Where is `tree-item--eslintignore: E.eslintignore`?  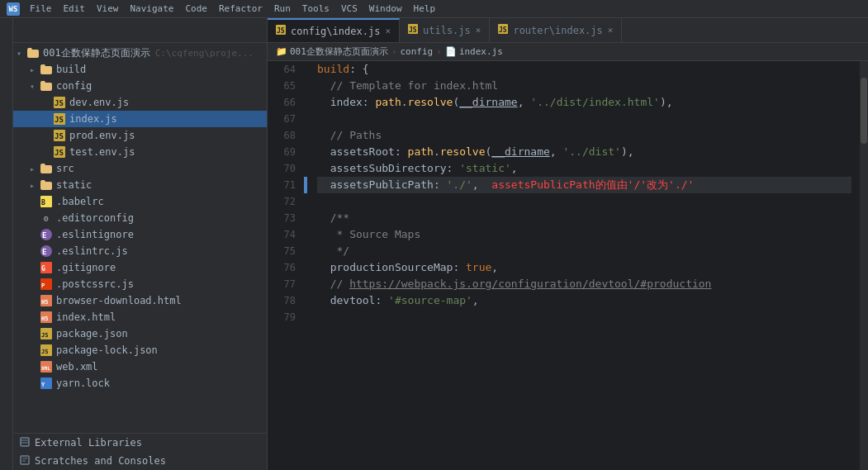 tree-item--eslintignore: E.eslintignore is located at coordinates (140, 235).